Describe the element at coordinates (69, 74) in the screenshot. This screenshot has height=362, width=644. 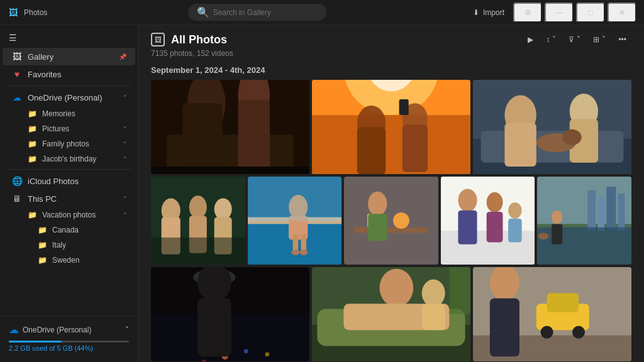
I see `sidebar-item-favorites: ♥ Favorites` at that location.